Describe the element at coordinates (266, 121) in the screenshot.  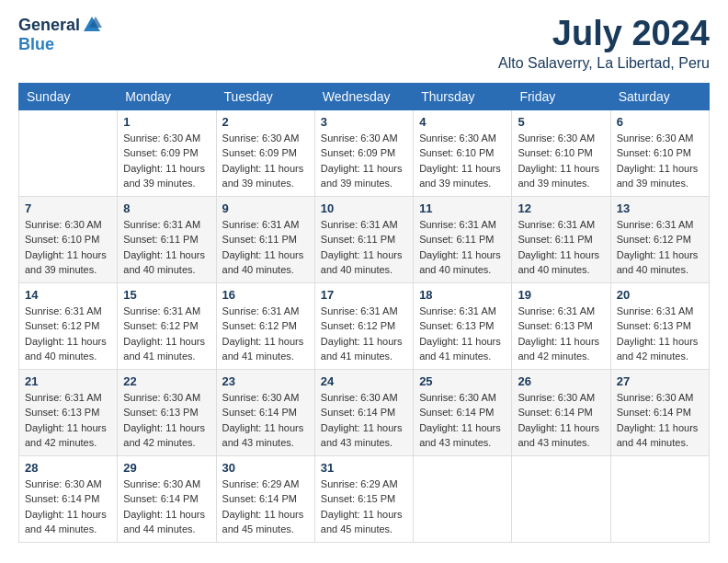
I see `day-number: 2` at that location.